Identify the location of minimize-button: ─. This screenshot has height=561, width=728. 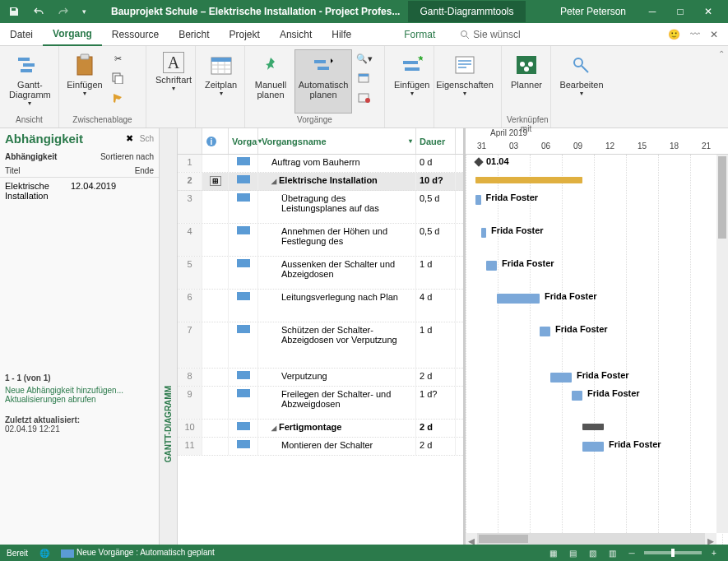
(652, 12).